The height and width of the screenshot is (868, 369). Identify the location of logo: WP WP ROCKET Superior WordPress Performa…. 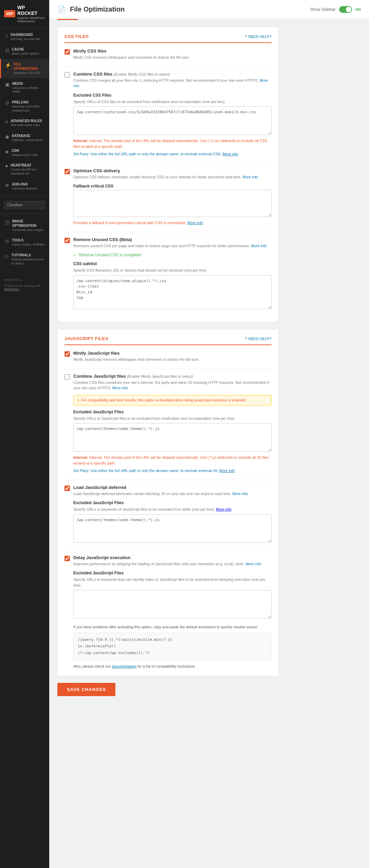
(24, 14).